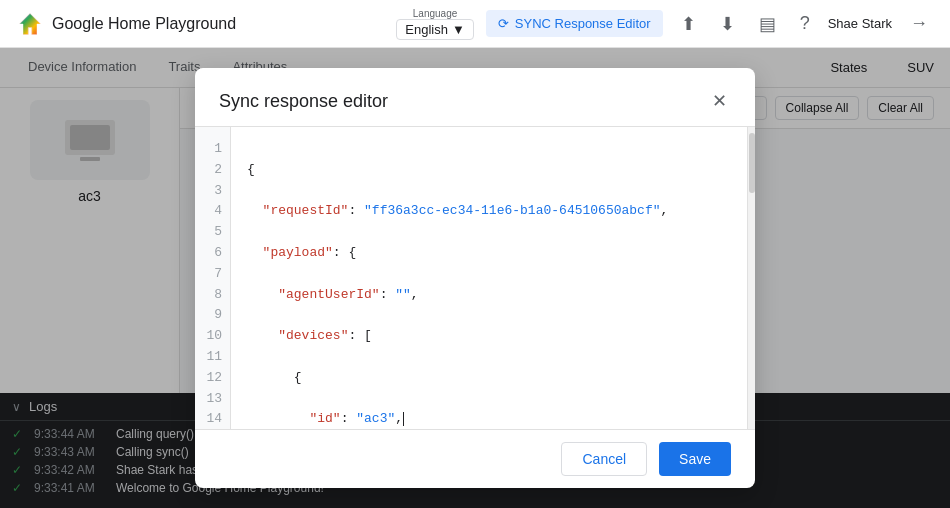 Image resolution: width=950 pixels, height=508 pixels. I want to click on chevron-down-icon: ▼, so click(458, 30).